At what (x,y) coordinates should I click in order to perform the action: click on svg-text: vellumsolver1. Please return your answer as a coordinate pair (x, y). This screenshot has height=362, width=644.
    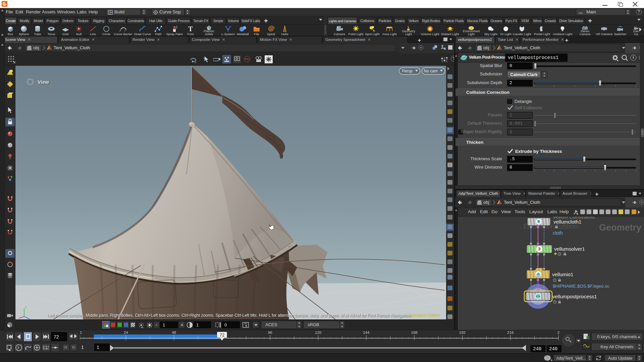
    Looking at the image, I should click on (570, 249).